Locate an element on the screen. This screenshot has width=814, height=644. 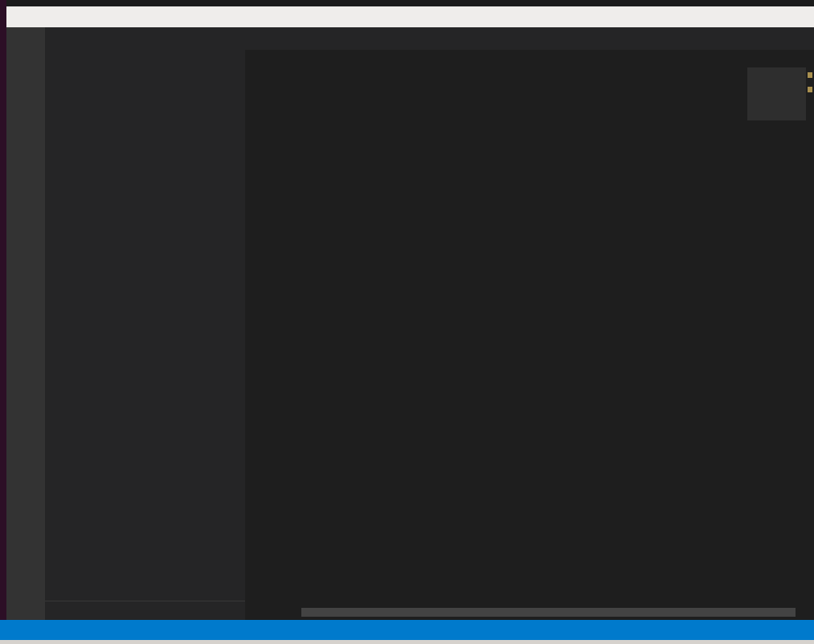
outline-section-header is located at coordinates (145, 610).